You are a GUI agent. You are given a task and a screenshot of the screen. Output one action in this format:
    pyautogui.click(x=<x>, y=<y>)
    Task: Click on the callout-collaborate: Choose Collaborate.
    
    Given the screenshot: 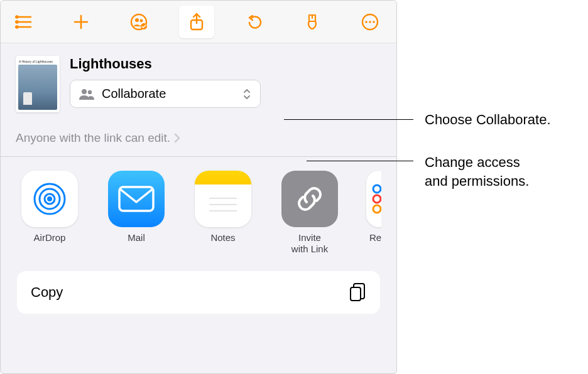 What is the action you would take?
    pyautogui.click(x=417, y=120)
    